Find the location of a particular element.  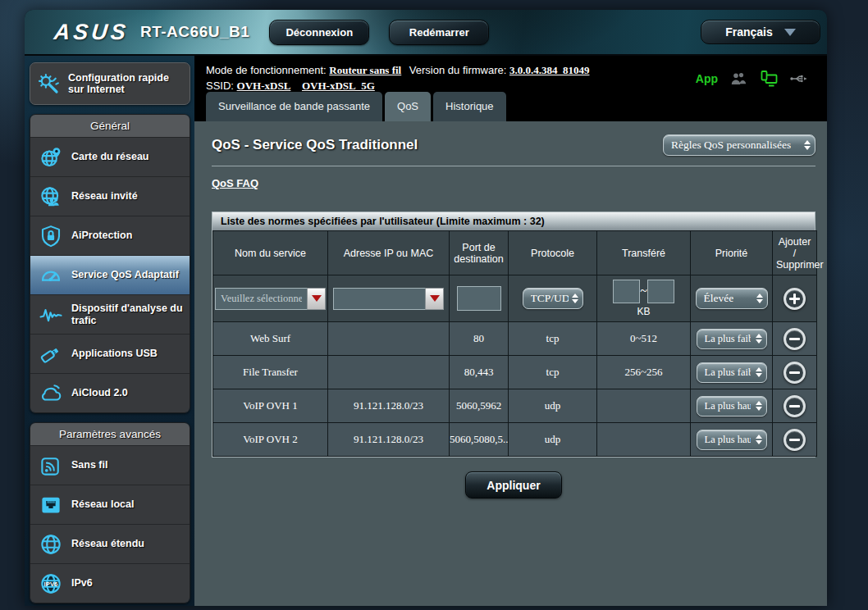

usb-drive-icon is located at coordinates (51, 354).